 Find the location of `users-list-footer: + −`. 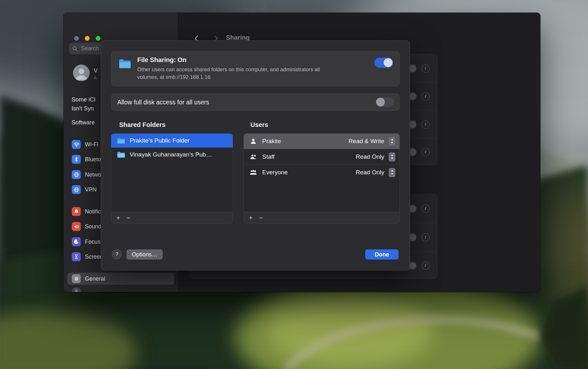

users-list-footer: + − is located at coordinates (322, 218).